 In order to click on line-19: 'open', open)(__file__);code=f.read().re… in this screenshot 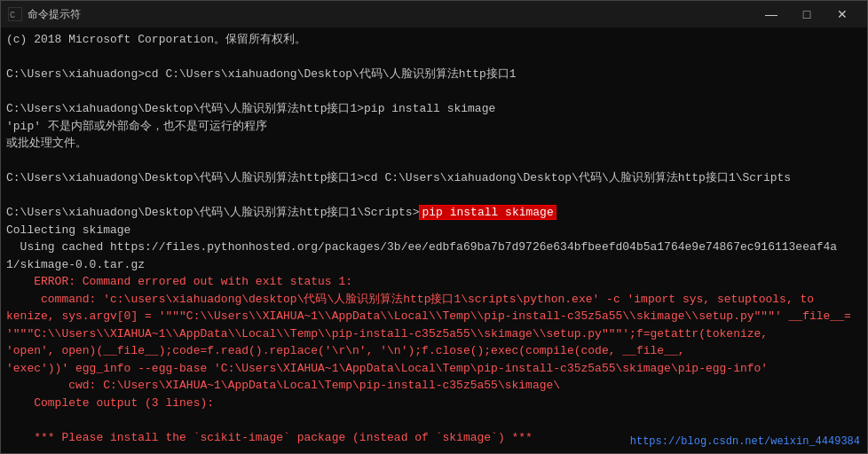, I will do `click(434, 351)`.